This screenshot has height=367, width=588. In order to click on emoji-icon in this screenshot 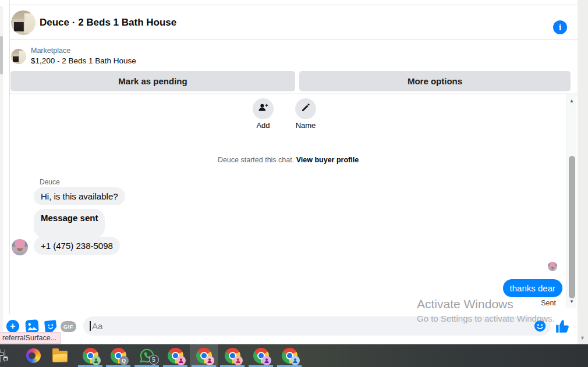, I will do `click(540, 326)`.